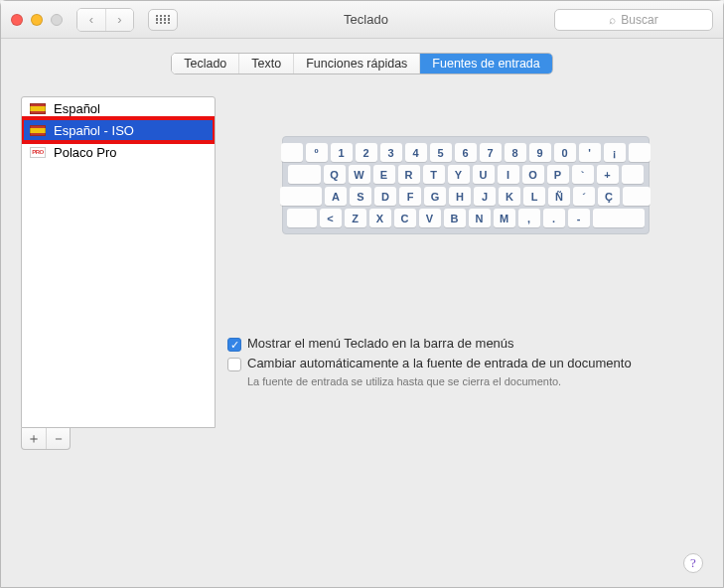 This screenshot has height=588, width=724. What do you see at coordinates (317, 153) in the screenshot?
I see `key: º` at bounding box center [317, 153].